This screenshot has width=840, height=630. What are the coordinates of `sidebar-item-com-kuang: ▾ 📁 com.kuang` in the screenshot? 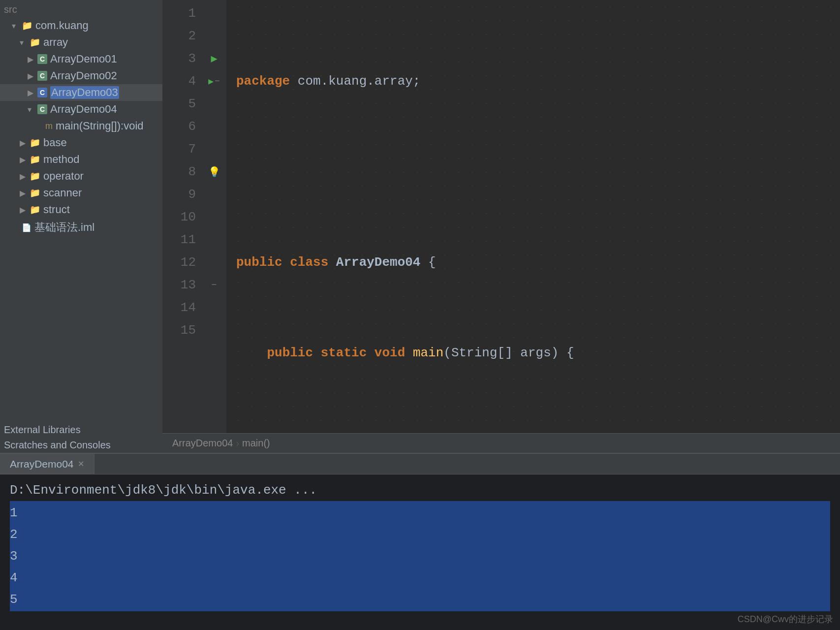 It's located at (81, 26).